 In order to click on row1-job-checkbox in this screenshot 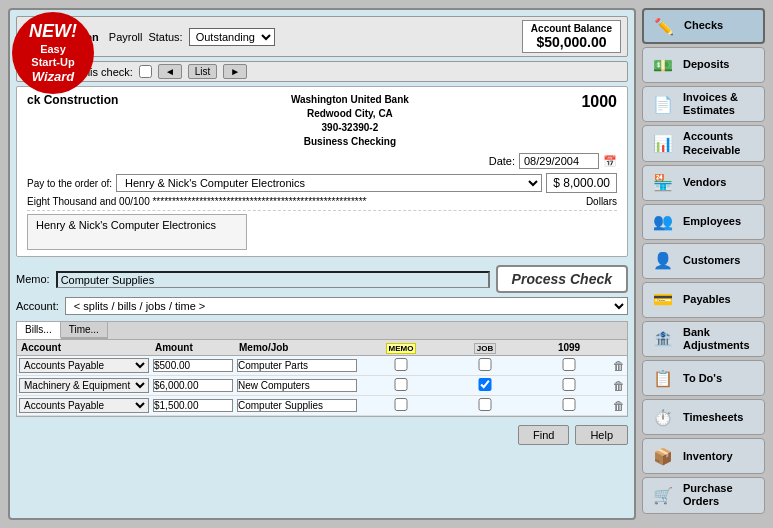, I will do `click(485, 364)`.